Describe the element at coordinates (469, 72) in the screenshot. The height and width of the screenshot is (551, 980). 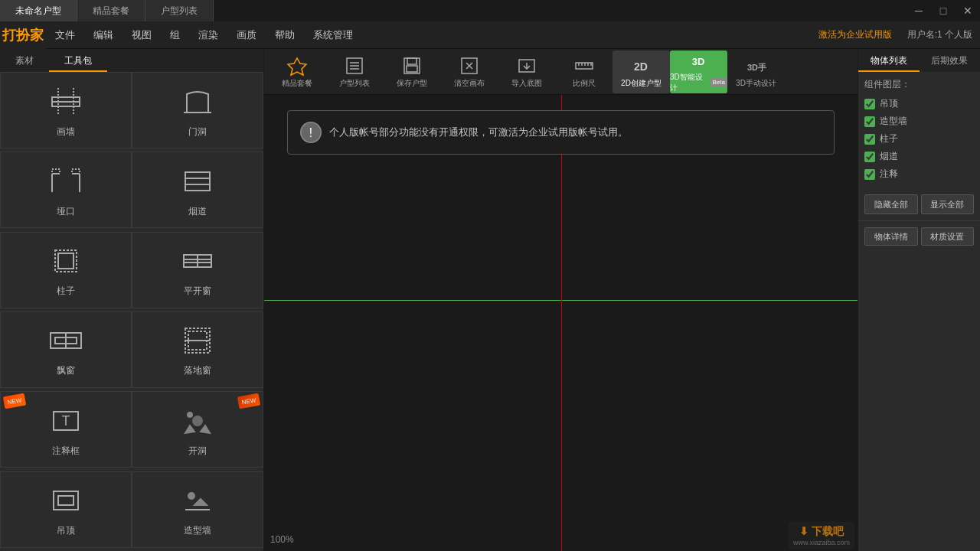
I see `toolbar-clear: 清空画布` at that location.